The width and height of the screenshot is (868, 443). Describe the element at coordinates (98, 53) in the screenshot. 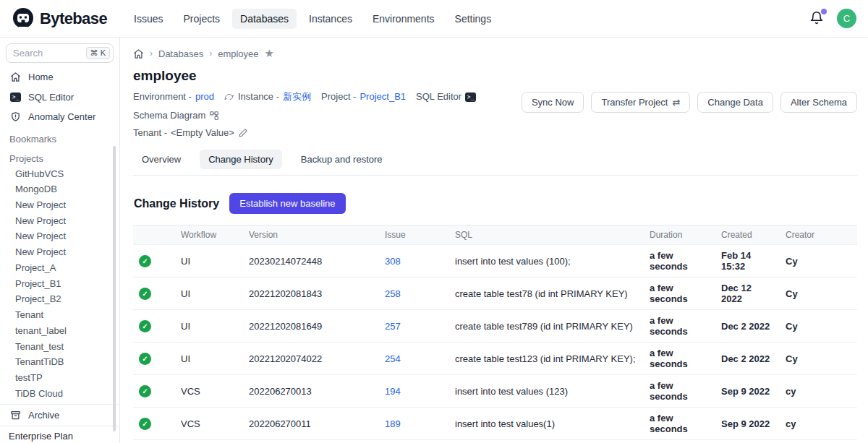

I see `search-shortcut-keycap: ⌘ K` at that location.